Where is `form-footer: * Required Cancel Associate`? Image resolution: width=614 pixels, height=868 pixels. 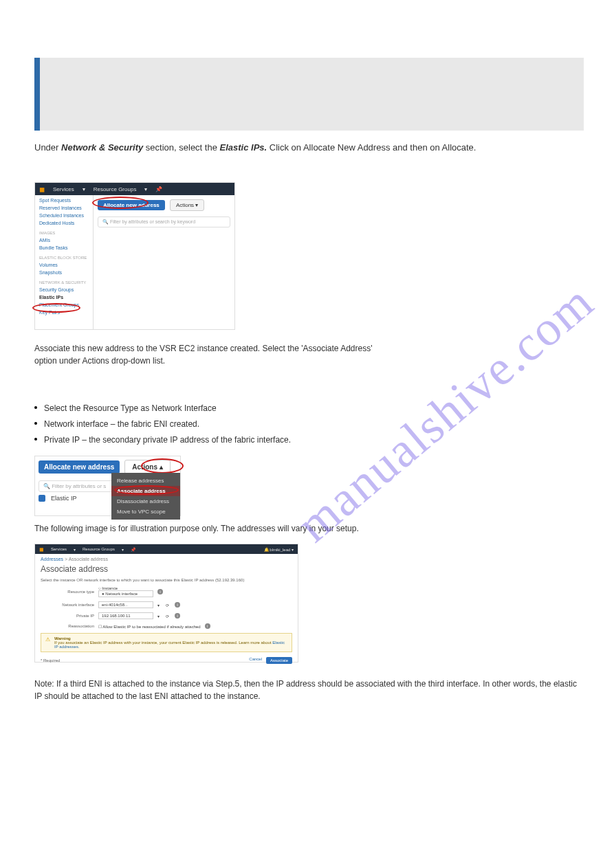
form-footer: * Required Cancel Associate is located at coordinates (166, 661).